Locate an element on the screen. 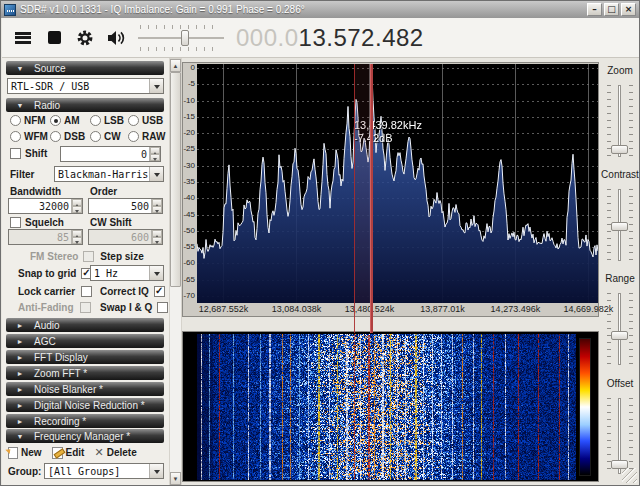 Image resolution: width=640 pixels, height=486 pixels. slider-track is located at coordinates (620, 329).